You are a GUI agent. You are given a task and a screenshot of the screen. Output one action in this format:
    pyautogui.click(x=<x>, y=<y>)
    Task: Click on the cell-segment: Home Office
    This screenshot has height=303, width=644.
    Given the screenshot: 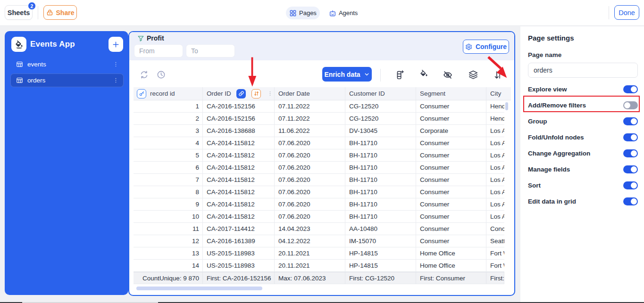 What is the action you would take?
    pyautogui.click(x=451, y=266)
    